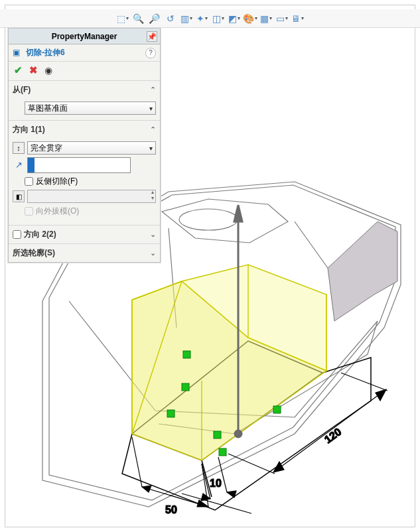  Describe the element at coordinates (84, 253) in the screenshot. I see `section-contour: 所选轮廓(S) ⌄` at that location.